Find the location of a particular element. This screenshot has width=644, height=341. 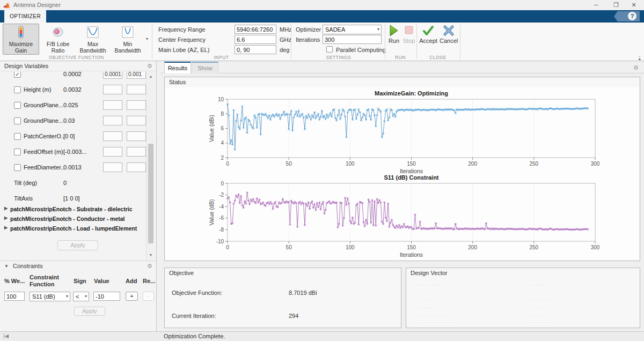

variable-value: 0.025 is located at coordinates (71, 105).